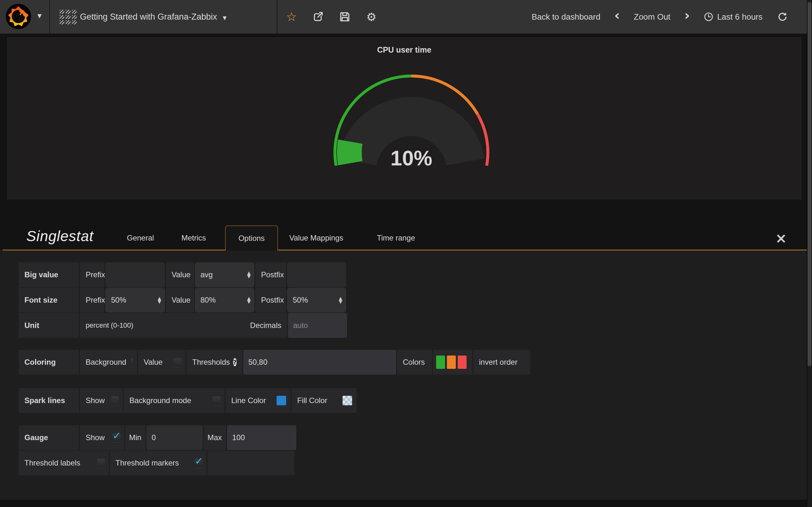 This screenshot has width=812, height=507. I want to click on navbar-right-controls: Back to dashboard ‹ Zoom Out › Last 6 ho…, so click(660, 17).